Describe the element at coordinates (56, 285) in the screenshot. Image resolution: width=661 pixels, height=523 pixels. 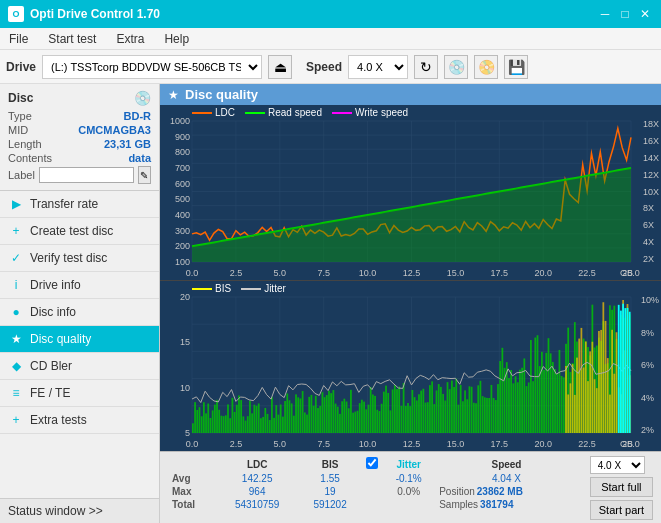
I see `nav-label-drive-info: Drive info` at that location.